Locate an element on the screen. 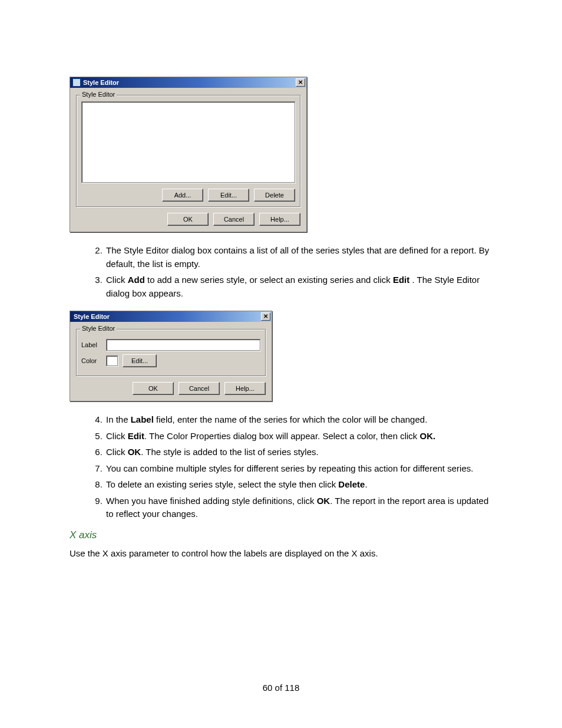 This screenshot has height=728, width=562. step-bold: Add is located at coordinates (137, 279).